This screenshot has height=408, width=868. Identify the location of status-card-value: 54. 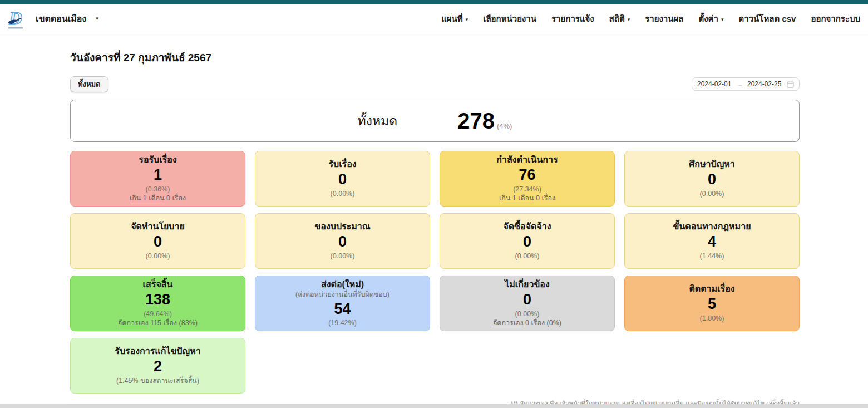
(342, 309).